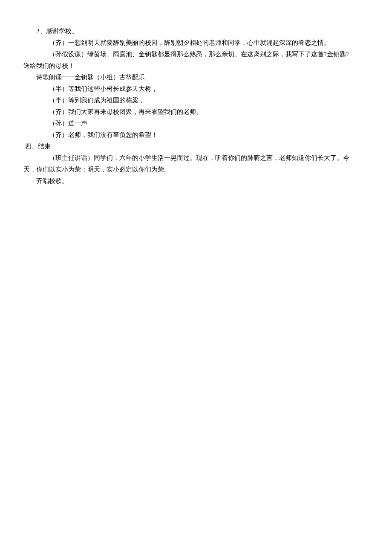  I want to click on chorus-line-qi-3: （齐）老师，我们没有辜负您的希望！, so click(196, 135).